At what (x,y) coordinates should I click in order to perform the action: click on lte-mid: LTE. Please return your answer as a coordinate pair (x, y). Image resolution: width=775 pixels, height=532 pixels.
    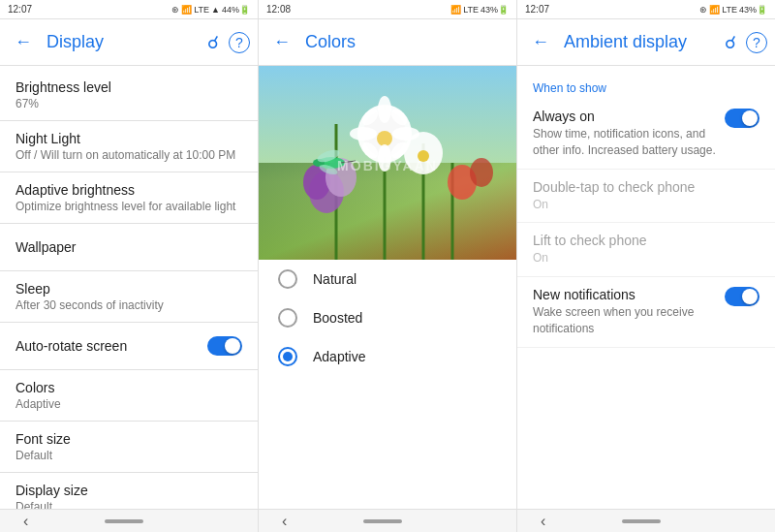
    Looking at the image, I should click on (471, 10).